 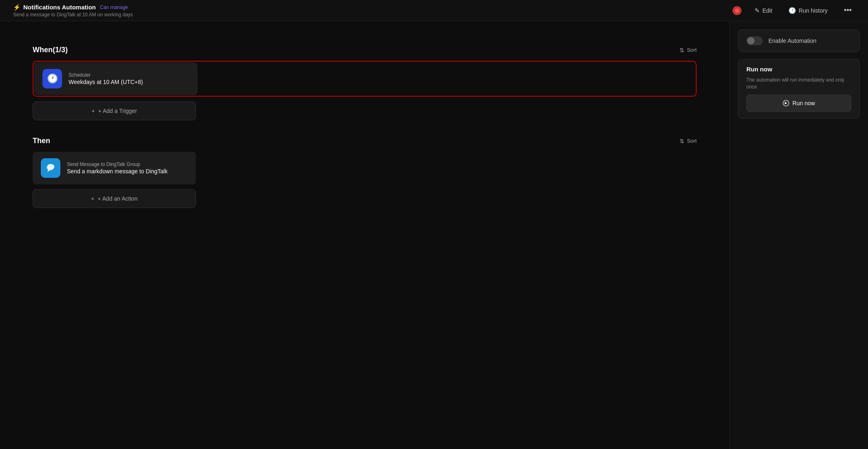 I want to click on title-icon: ⚡, so click(x=17, y=7).